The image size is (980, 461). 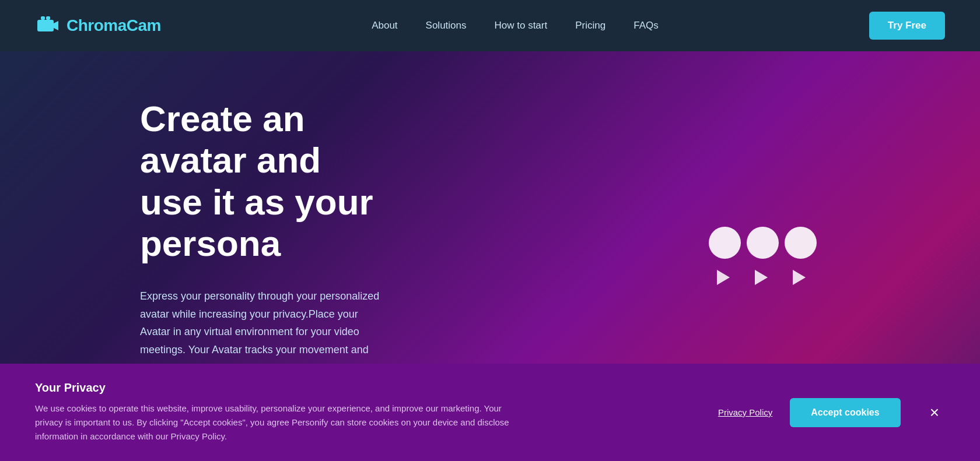 I want to click on nav-how-to-start: How to start, so click(x=522, y=26).